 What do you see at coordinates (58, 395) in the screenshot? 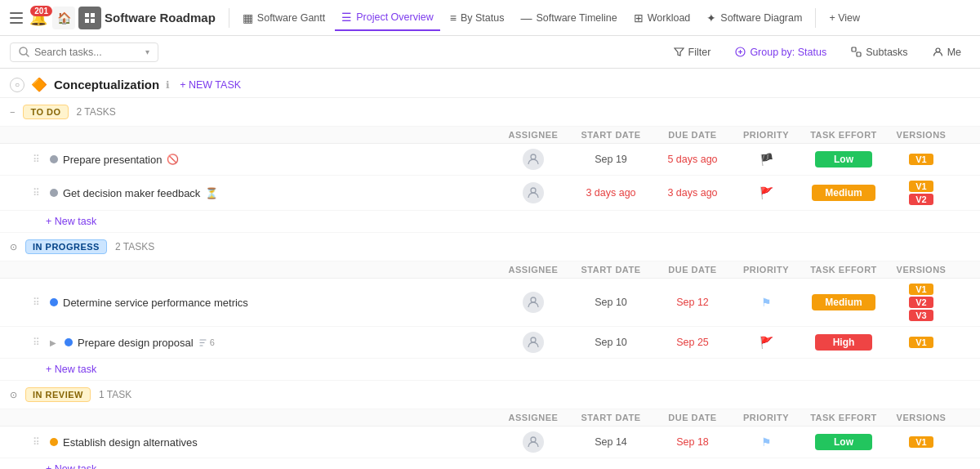
I see `group-inreview-badge: IN REVIEW` at bounding box center [58, 395].